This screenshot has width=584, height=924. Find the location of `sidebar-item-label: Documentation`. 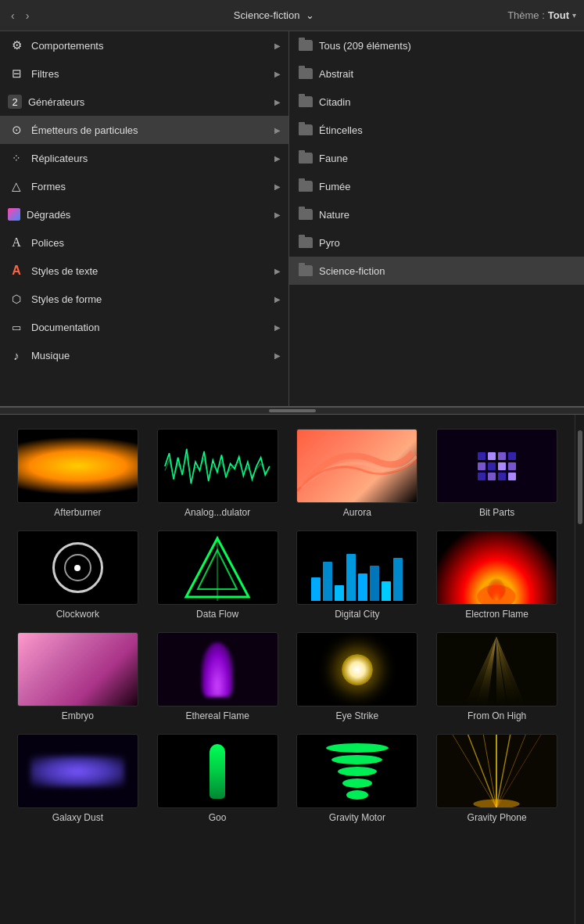

sidebar-item-label: Documentation is located at coordinates (153, 327).